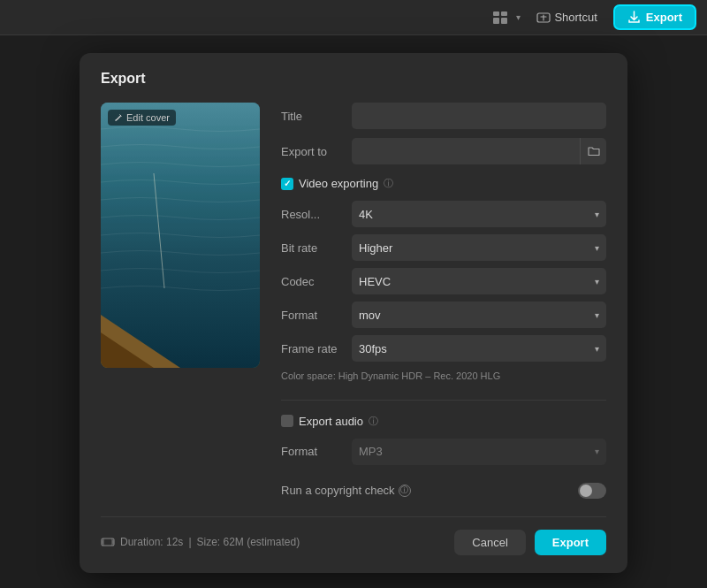 This screenshot has width=707, height=588. Describe the element at coordinates (354, 79) in the screenshot. I see `dialog-title: Export` at that location.